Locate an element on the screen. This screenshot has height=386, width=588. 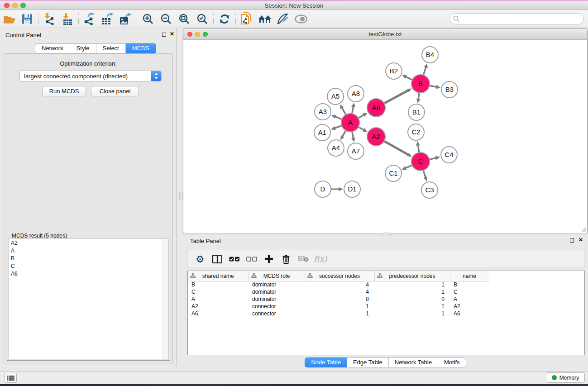
delete-table-button is located at coordinates (303, 259).